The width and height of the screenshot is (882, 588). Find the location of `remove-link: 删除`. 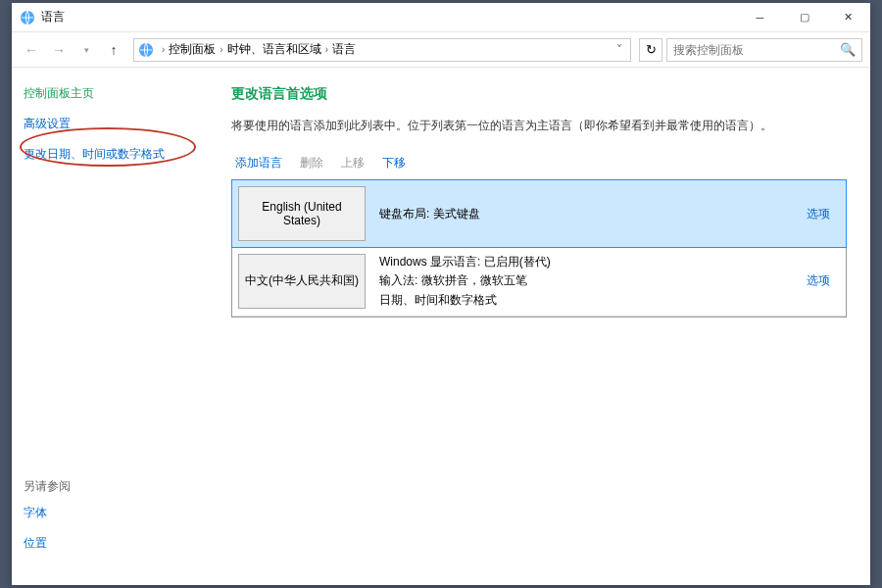

remove-link: 删除 is located at coordinates (312, 163).